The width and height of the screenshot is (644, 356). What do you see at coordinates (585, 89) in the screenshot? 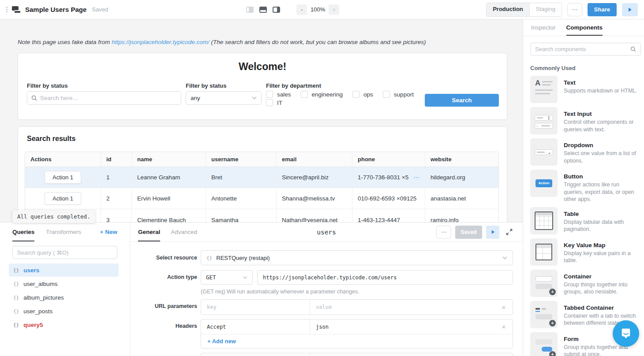
I see `component-text: A TextSupports markdown or HTML.` at bounding box center [585, 89].